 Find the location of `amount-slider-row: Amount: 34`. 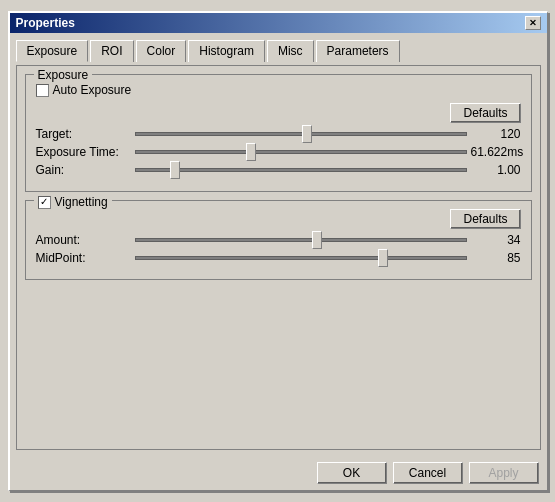

amount-slider-row: Amount: 34 is located at coordinates (278, 240).